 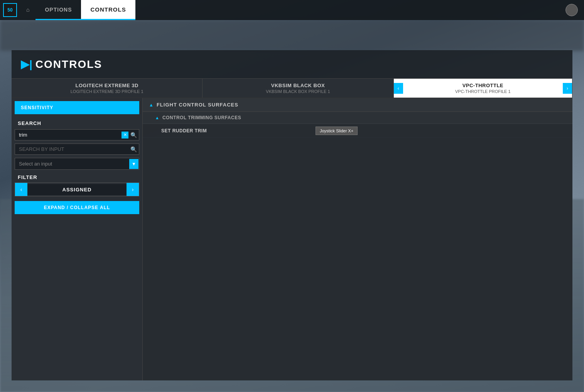 What do you see at coordinates (292, 88) in the screenshot?
I see `device-tabs: LOGITECH EXTREME 3D LOGITECH EXTREME 3D …` at bounding box center [292, 88].